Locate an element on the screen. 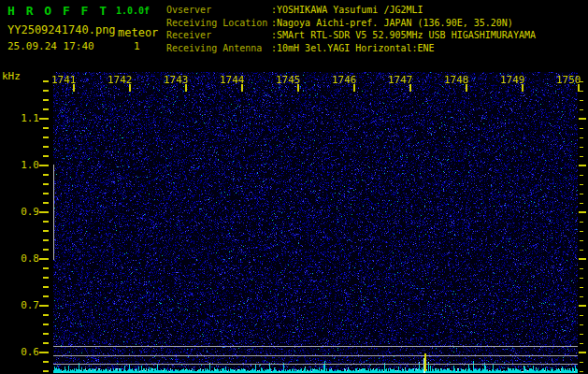  app-title: H R O F F T is located at coordinates (58, 11).